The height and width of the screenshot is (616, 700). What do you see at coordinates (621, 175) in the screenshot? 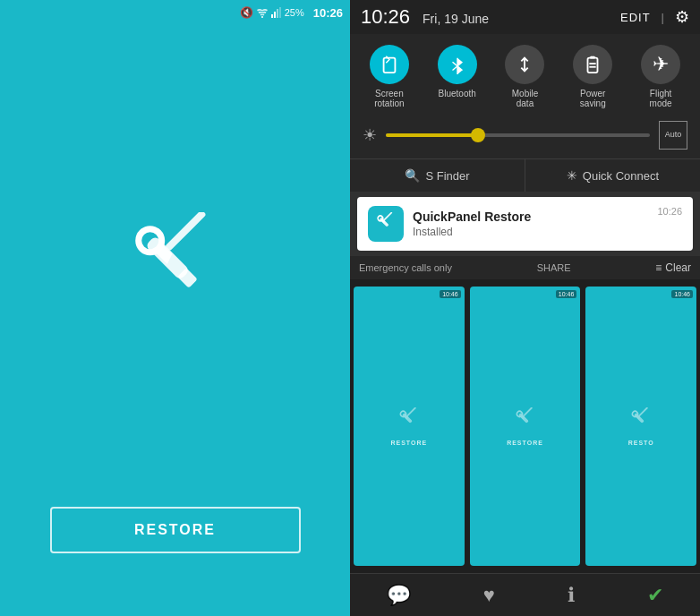
I see `quick-connect-label: Quick Connect` at bounding box center [621, 175].